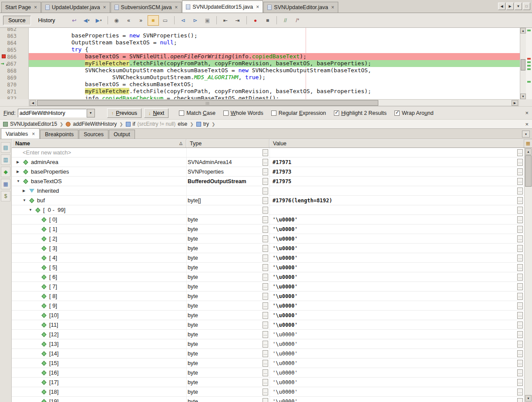 This screenshot has height=402, width=532. What do you see at coordinates (146, 7) in the screenshot?
I see `editor-tab: SubversionSCM.java×` at bounding box center [146, 7].